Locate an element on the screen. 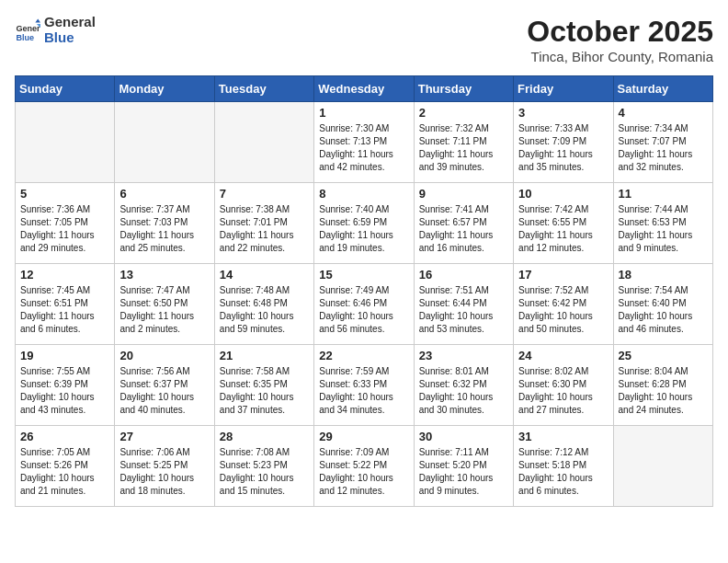 The width and height of the screenshot is (728, 563). calendar-cell: 21Sunrise: 7:58 AM Sunset: 6:35 PM Dayli… is located at coordinates (264, 385).